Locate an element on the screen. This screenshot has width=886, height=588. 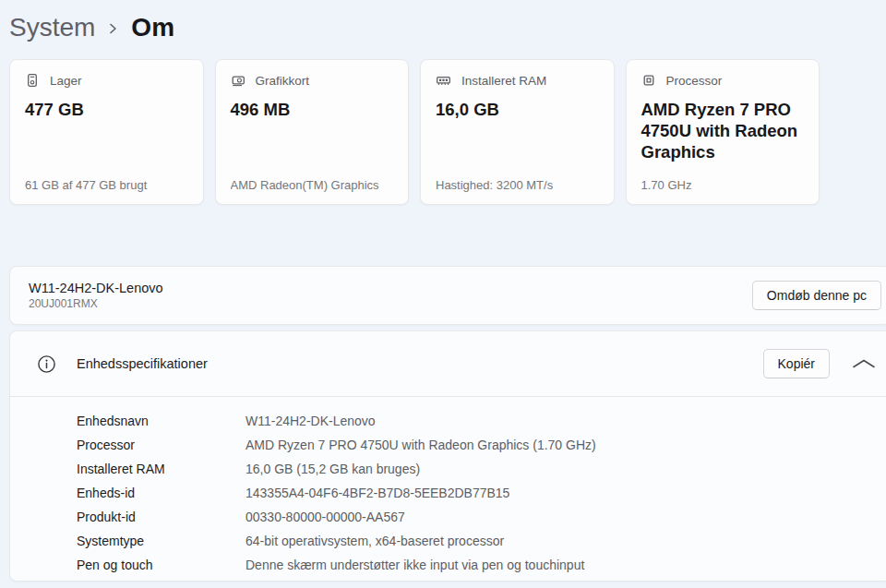
ram-card-label: Installeret RAM is located at coordinates (504, 81).